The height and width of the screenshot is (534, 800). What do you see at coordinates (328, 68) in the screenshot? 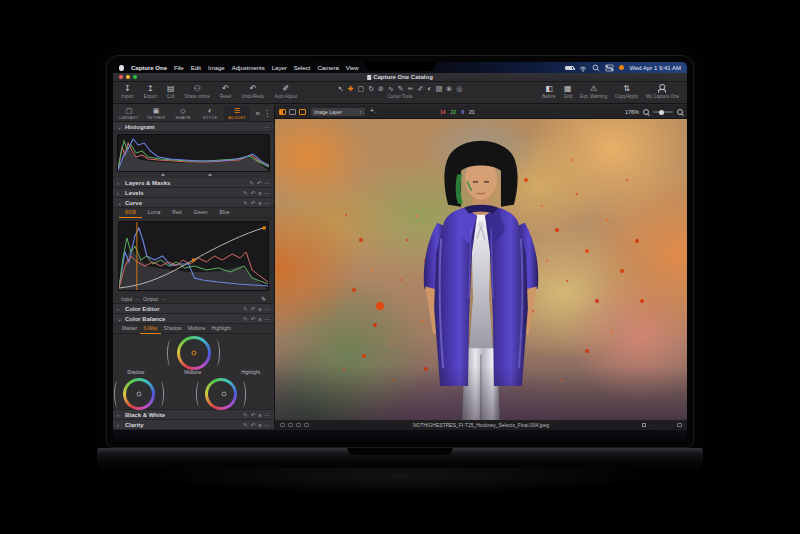
I see `menu-camera: Camera` at bounding box center [328, 68].